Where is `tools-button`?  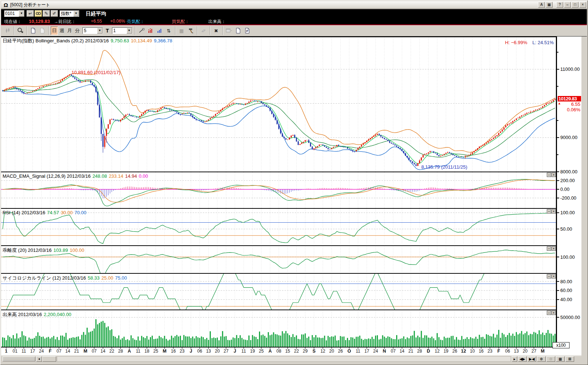
tools-button is located at coordinates (191, 31).